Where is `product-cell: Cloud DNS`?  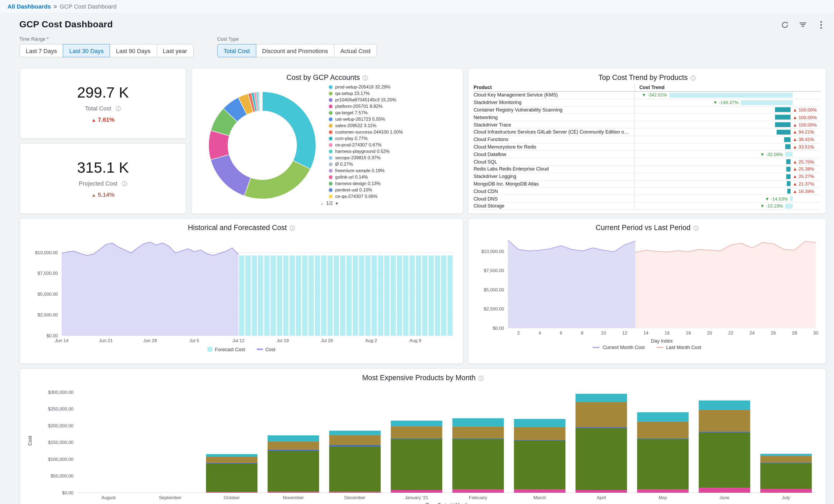
product-cell: Cloud DNS is located at coordinates (554, 199).